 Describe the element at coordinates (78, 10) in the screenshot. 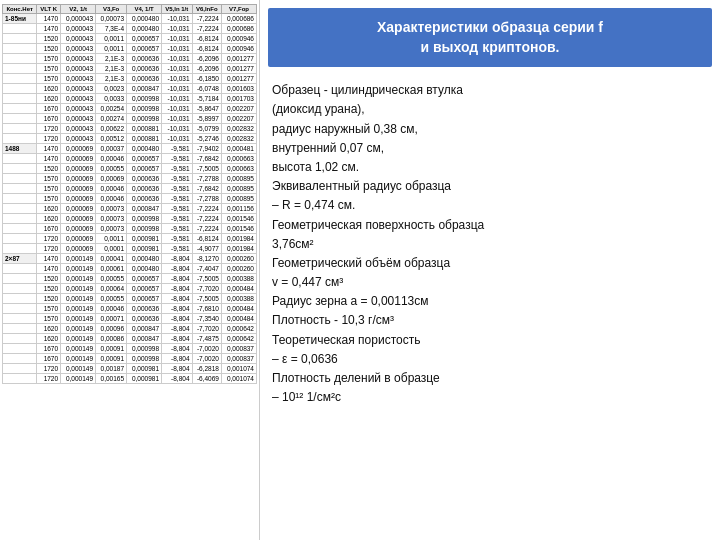

I see `col-header-v2: V2, 1/t` at that location.